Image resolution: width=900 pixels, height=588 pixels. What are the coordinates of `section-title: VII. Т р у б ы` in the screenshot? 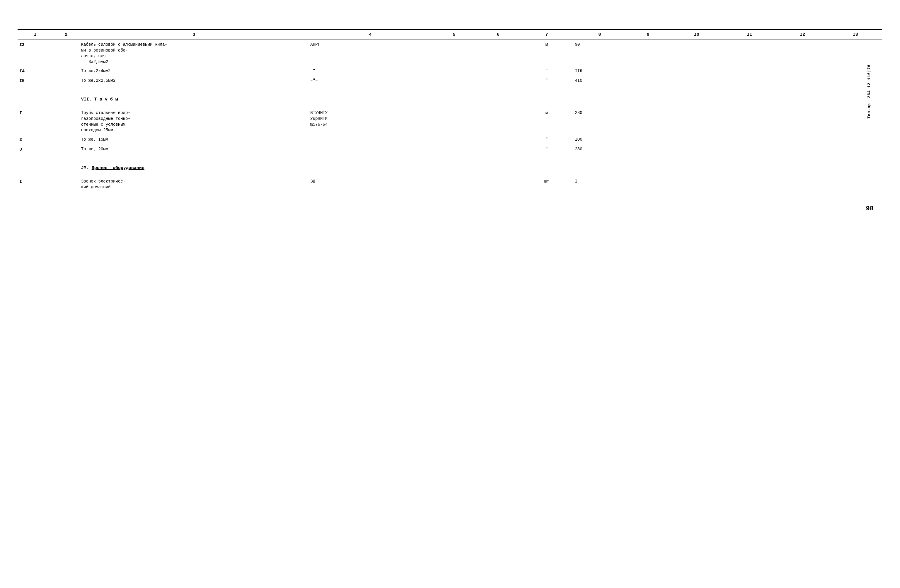 It's located at (481, 97).